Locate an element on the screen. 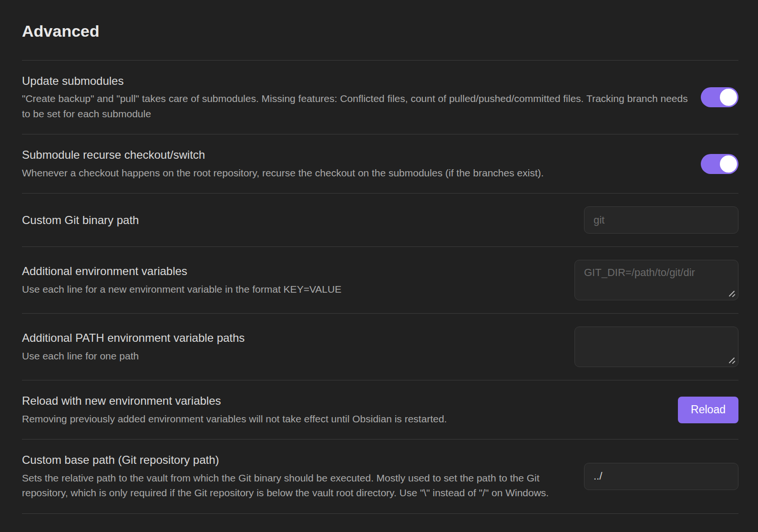 This screenshot has width=758, height=532. setting-info: Additional environment variables Use eac… is located at coordinates (293, 280).